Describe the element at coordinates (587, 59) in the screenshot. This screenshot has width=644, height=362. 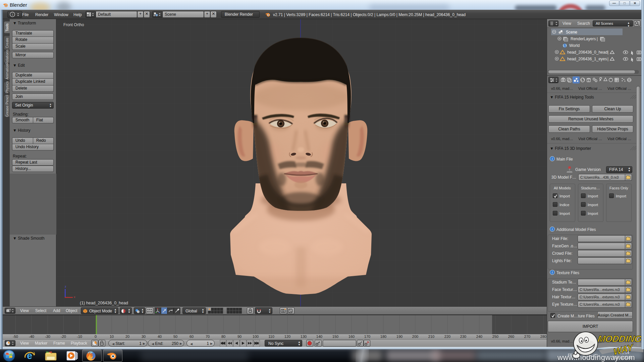
I see `svg-text: head_206436_1_eyes` at that location.